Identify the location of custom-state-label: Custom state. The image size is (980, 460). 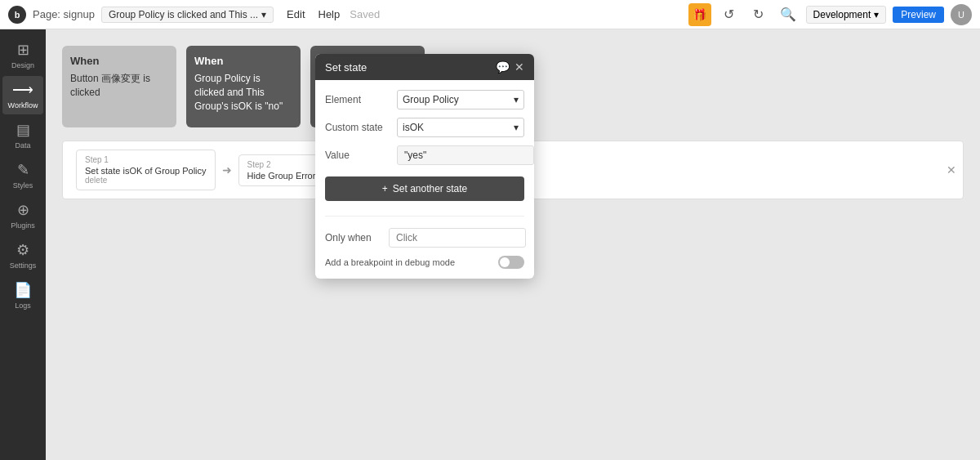
(358, 127).